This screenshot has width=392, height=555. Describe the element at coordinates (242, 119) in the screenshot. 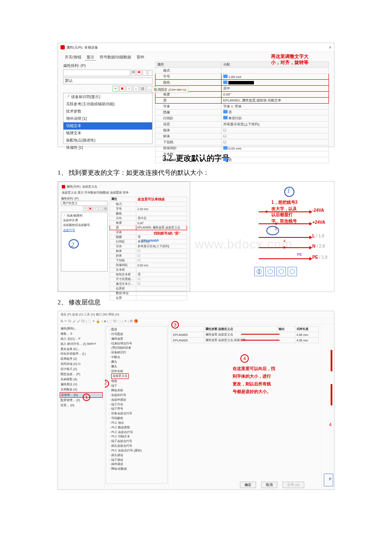

I see `table-row: 行间距单倍行距` at that location.